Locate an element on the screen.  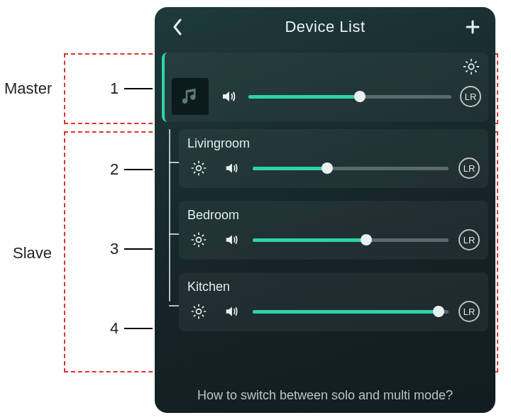
page-title: Device List is located at coordinates (325, 27).